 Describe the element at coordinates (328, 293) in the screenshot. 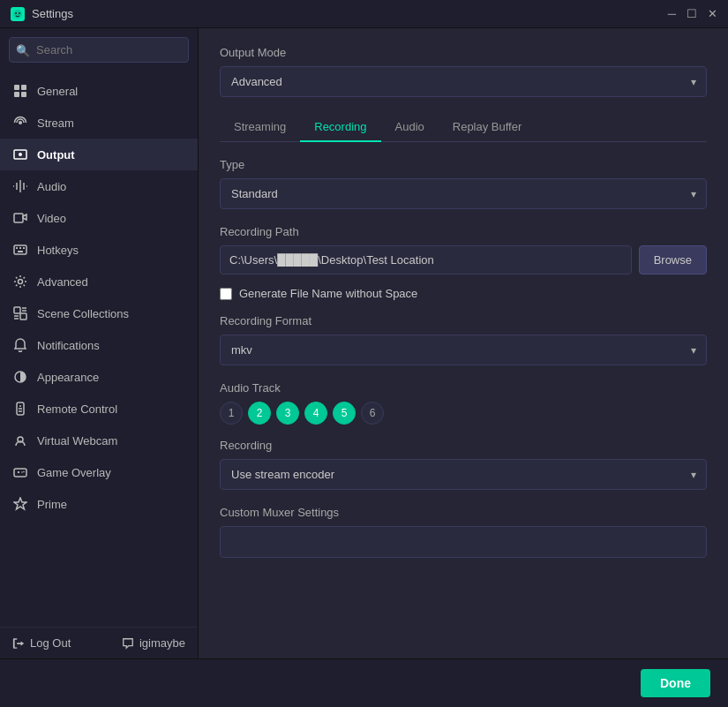

I see `generate-filename-label: Generate File Name without Space` at that location.